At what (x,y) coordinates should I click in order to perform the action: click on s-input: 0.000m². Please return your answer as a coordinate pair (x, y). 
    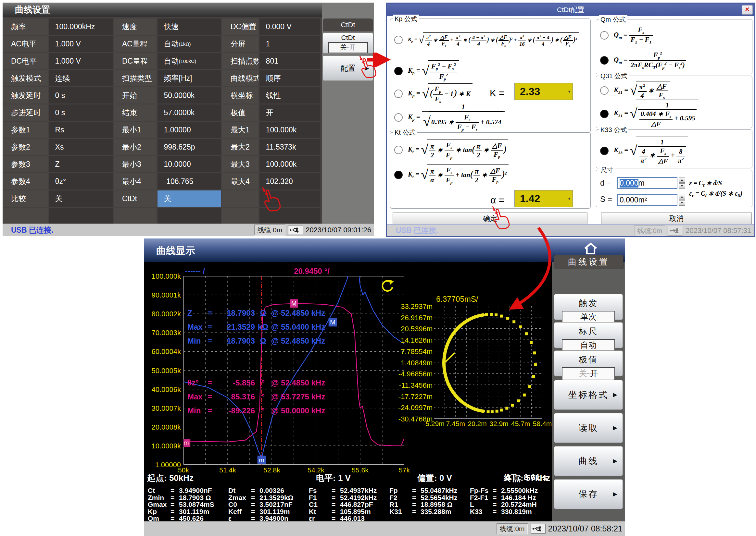
    Looking at the image, I should click on (647, 200).